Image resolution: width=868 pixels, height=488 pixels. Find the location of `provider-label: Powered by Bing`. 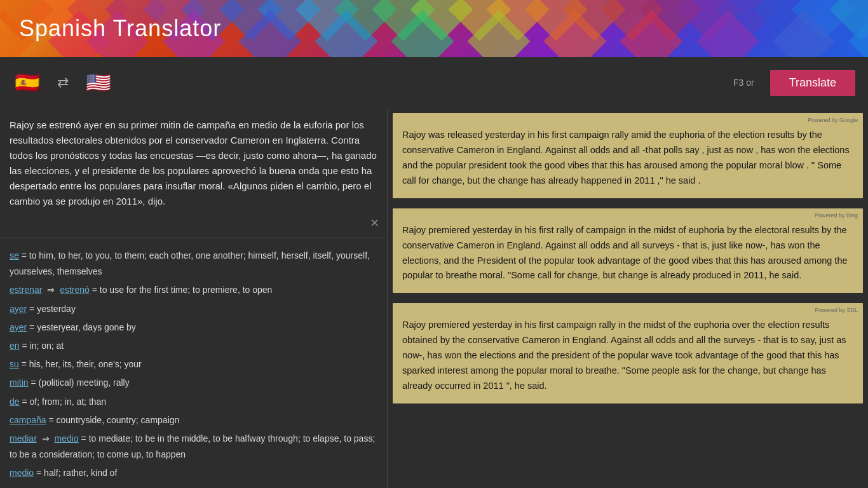

provider-label: Powered by Bing is located at coordinates (836, 216).